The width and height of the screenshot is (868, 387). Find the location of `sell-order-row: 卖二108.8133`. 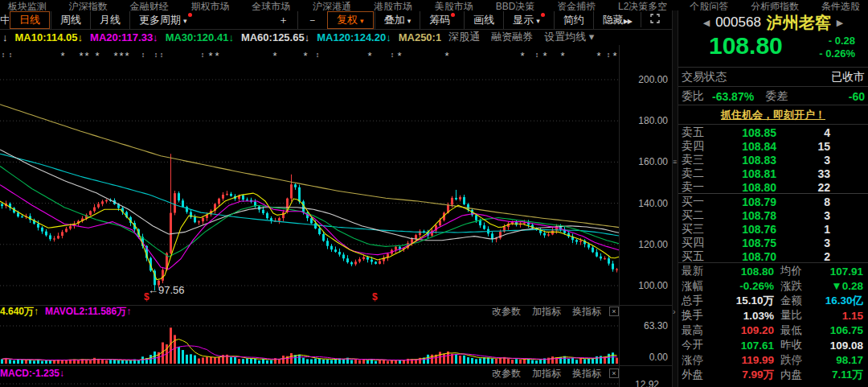

sell-order-row: 卖二108.8133 is located at coordinates (773, 174).